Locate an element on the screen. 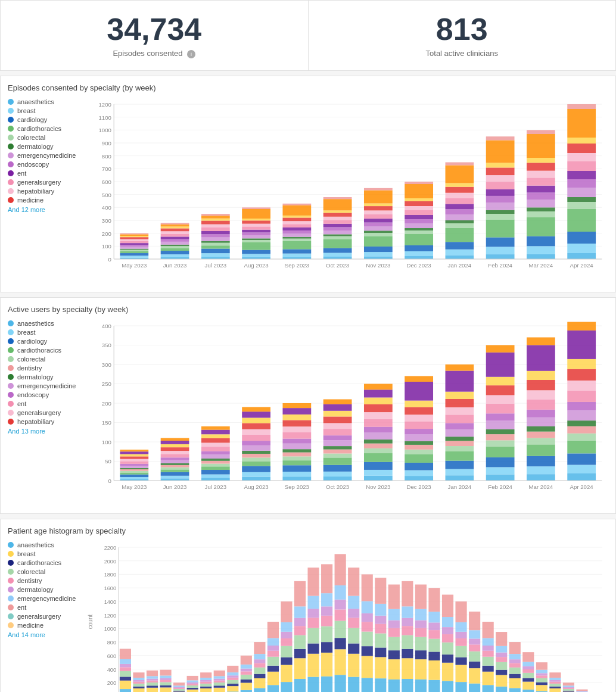  episodes-info-icon: i is located at coordinates (191, 54).